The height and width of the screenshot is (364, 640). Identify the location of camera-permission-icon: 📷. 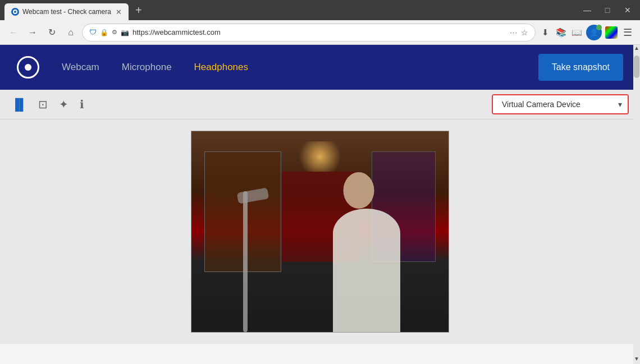
(125, 33).